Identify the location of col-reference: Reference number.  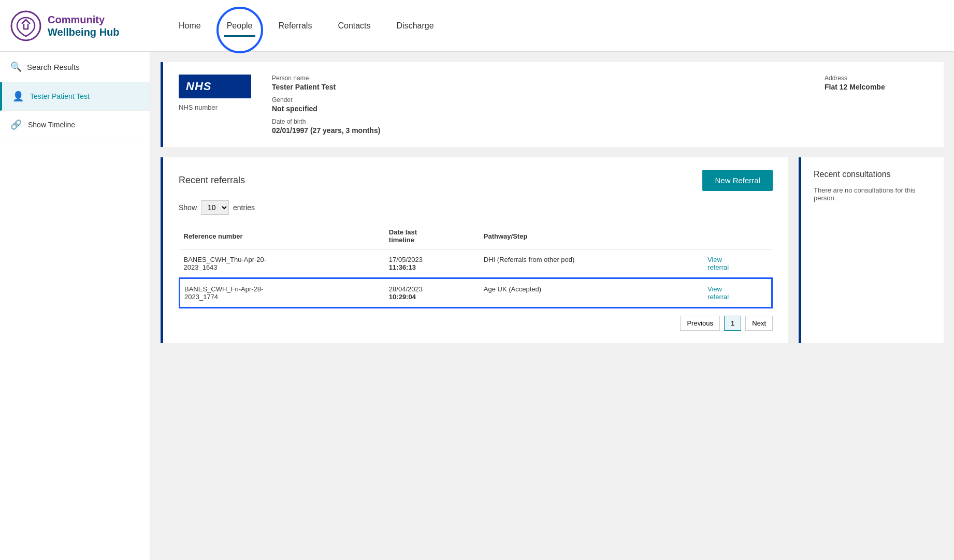
(282, 236).